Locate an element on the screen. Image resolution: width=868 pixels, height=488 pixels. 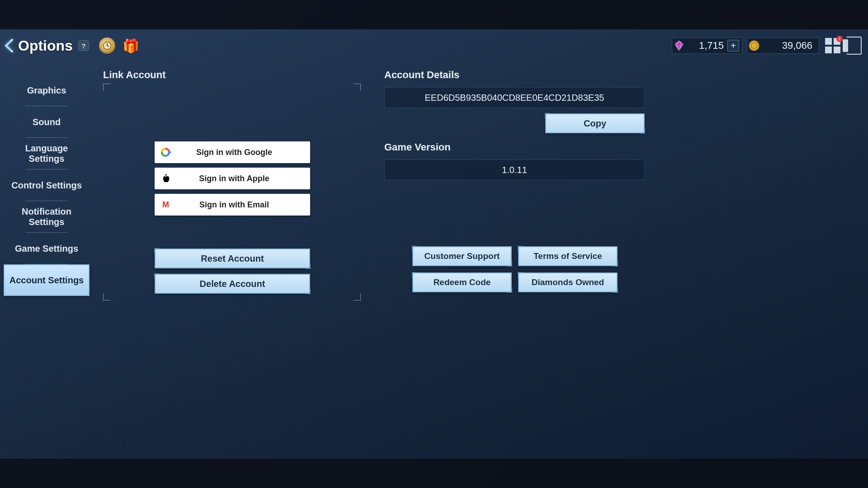
customer-support-label: Customer Support is located at coordinates (462, 256).